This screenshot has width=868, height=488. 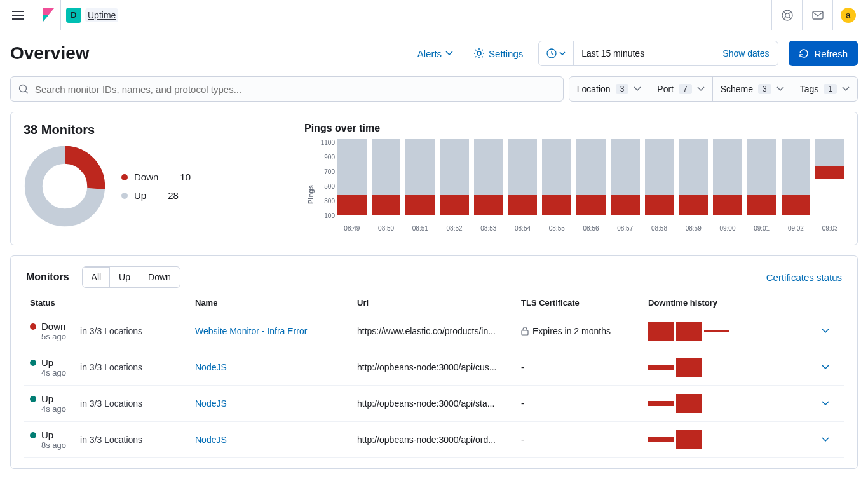 I want to click on breadcrumb: Uptime, so click(x=102, y=15).